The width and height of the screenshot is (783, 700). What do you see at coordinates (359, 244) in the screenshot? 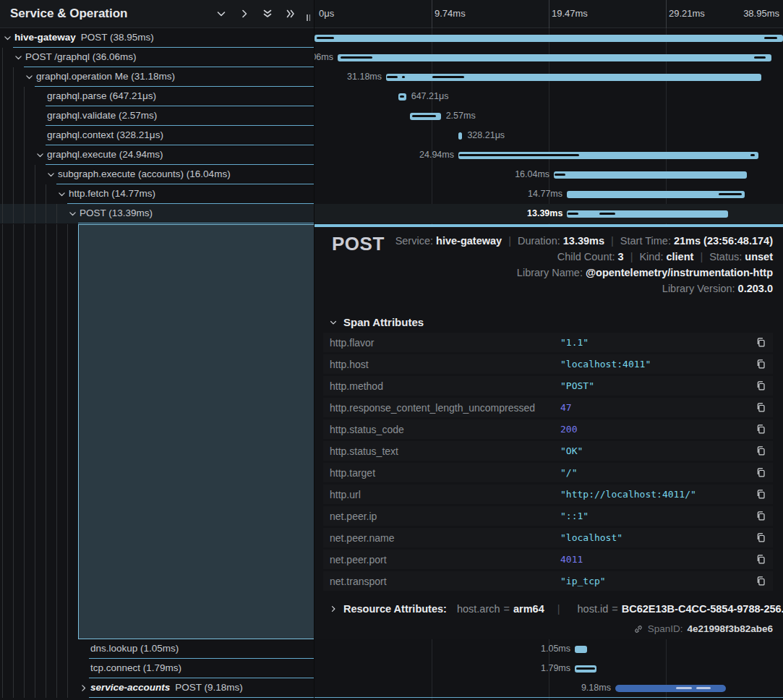
I see `span-detail-title: POST` at bounding box center [359, 244].